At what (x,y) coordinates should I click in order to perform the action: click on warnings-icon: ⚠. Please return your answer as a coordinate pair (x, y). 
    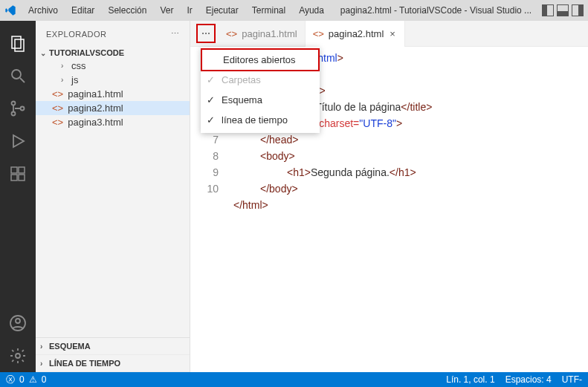
    Looking at the image, I should click on (33, 380).